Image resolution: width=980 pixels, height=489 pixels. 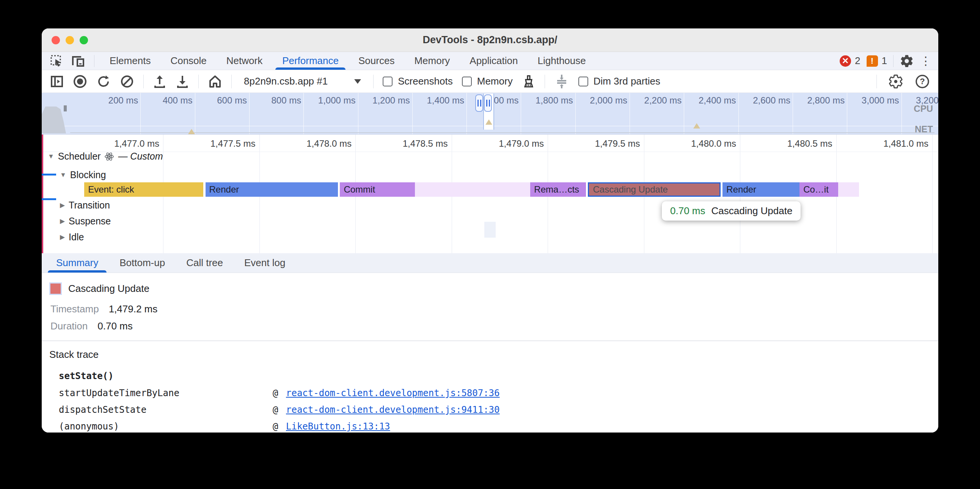 What do you see at coordinates (86, 376) in the screenshot?
I see `stack-root-call: setState()` at bounding box center [86, 376].